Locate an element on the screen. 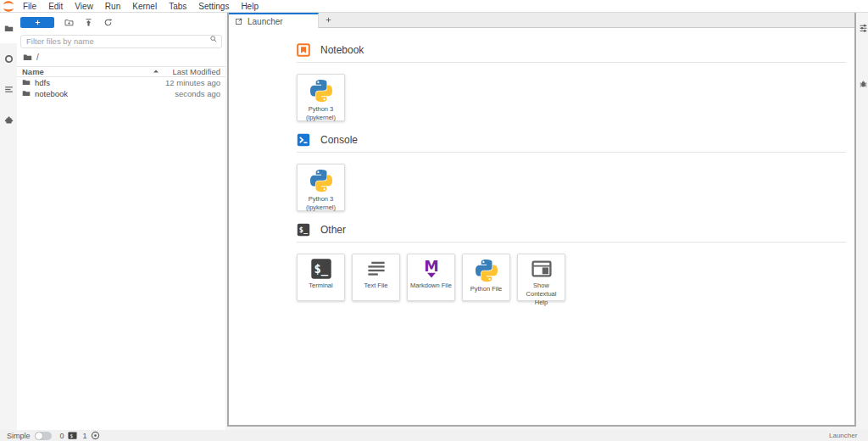 The image size is (868, 441). menu-items: FileEditViewRunKernelTabsSettingsHelp is located at coordinates (141, 6).